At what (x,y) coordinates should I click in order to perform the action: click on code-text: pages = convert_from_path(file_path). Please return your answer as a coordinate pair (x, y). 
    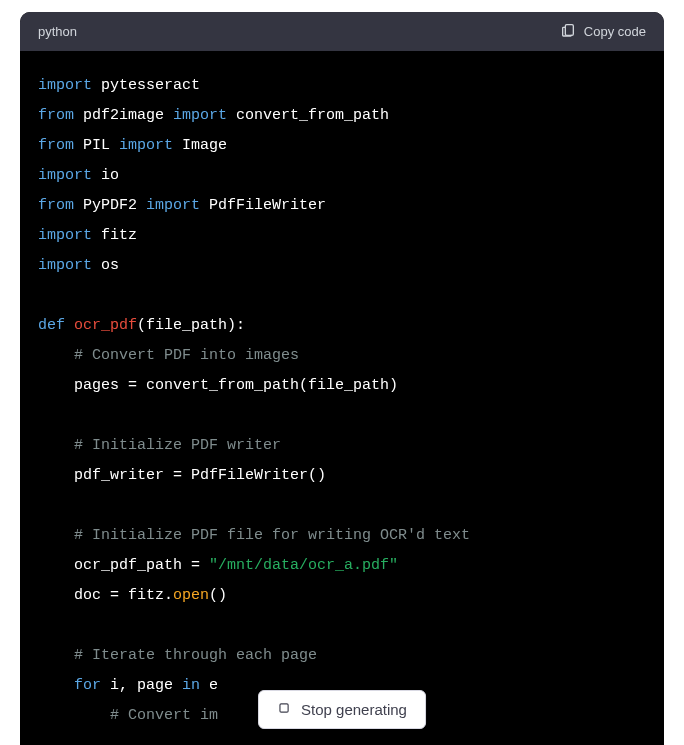
    Looking at the image, I should click on (236, 386).